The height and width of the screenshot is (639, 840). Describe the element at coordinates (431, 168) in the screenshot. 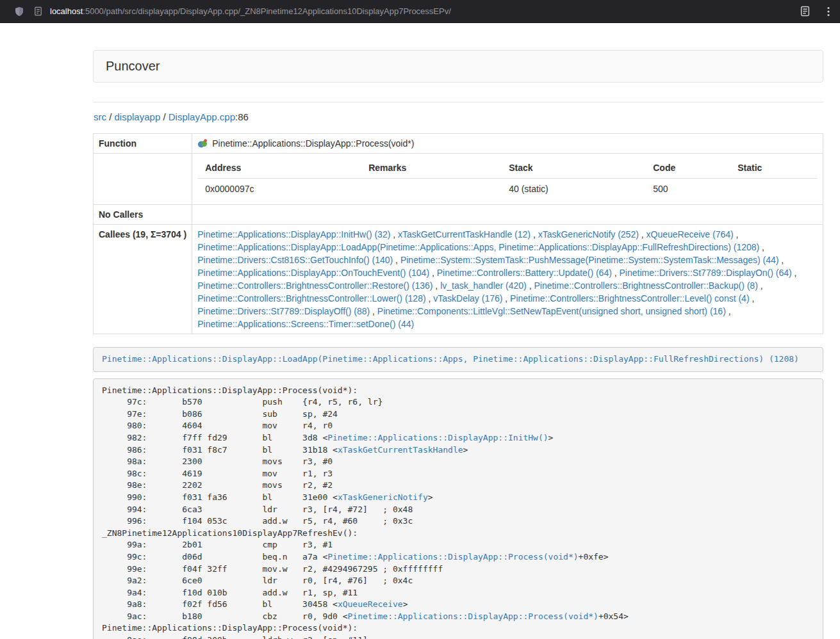

I see `col-remarks: Remarks` at that location.